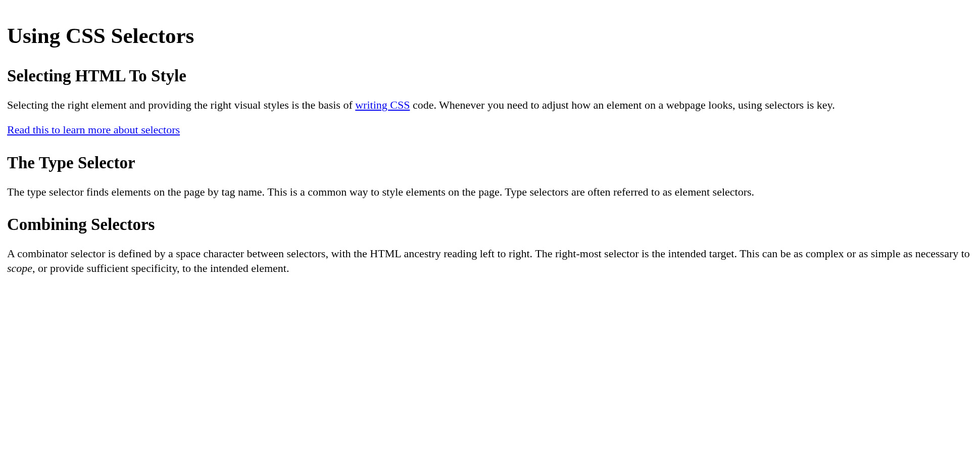 The height and width of the screenshot is (468, 980). I want to click on text-before-link: Selecting the right element and providin…, so click(181, 105).